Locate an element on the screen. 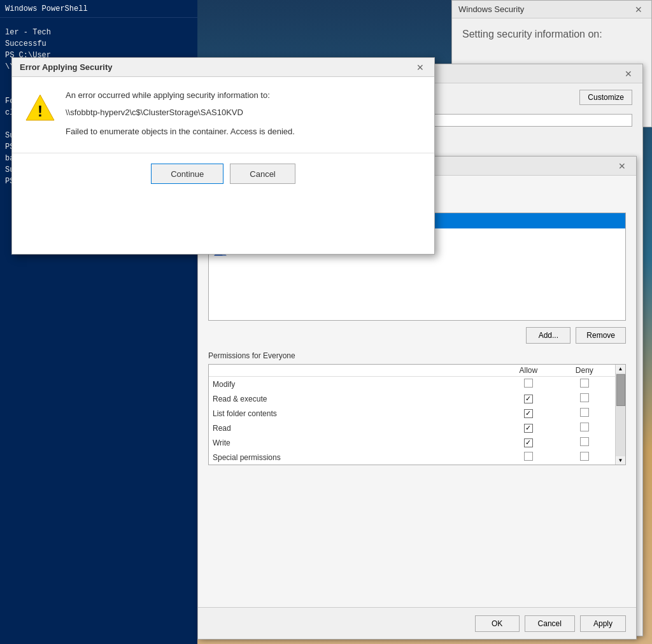  cancel-button: Cancel is located at coordinates (550, 624).